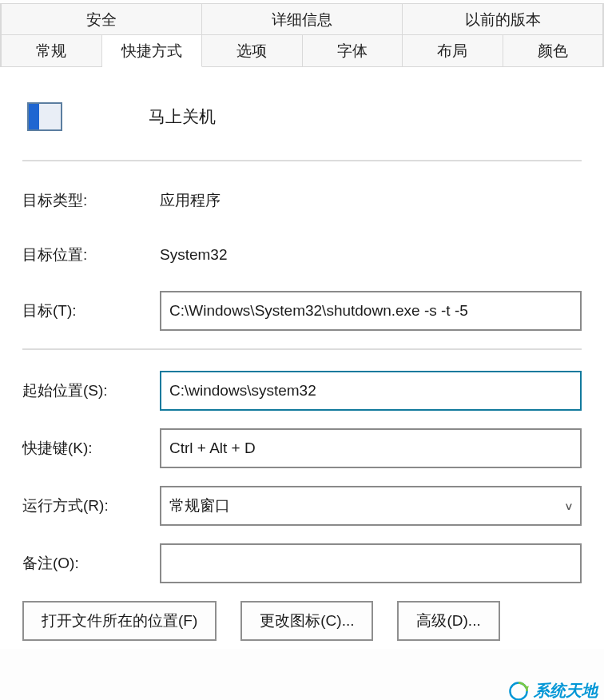  I want to click on shortcut-title: 马上关机, so click(182, 117).